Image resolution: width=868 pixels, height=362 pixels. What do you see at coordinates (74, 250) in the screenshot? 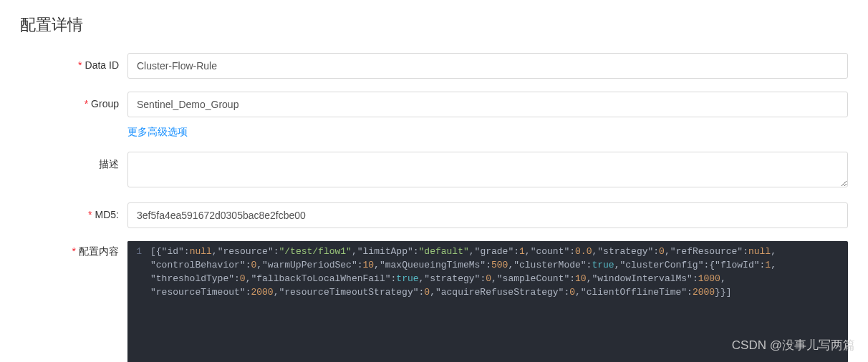
I see `label-content: *配置内容` at bounding box center [74, 250].